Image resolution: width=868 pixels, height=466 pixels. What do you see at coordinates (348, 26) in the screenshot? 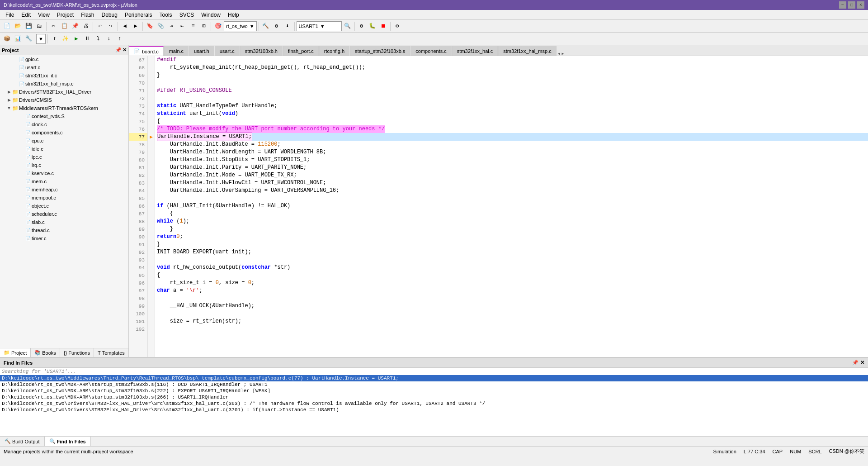
I see `find-button: 🔍` at bounding box center [348, 26].